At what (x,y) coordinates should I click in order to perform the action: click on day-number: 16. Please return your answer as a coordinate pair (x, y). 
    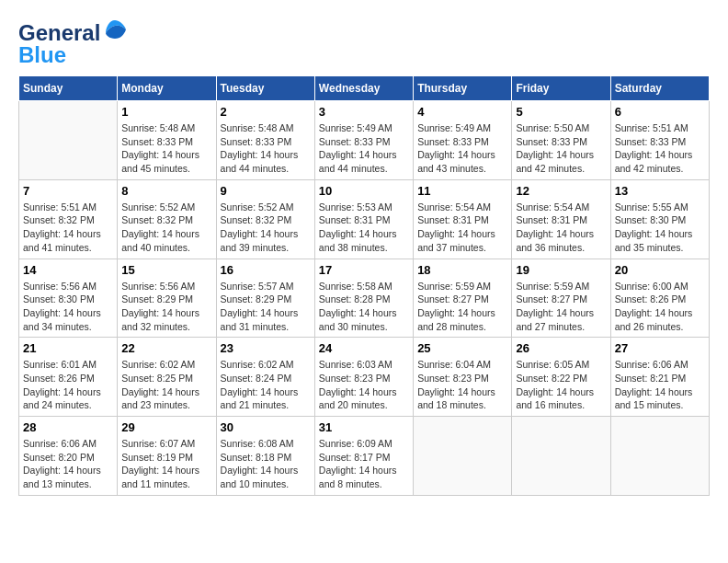
    Looking at the image, I should click on (266, 270).